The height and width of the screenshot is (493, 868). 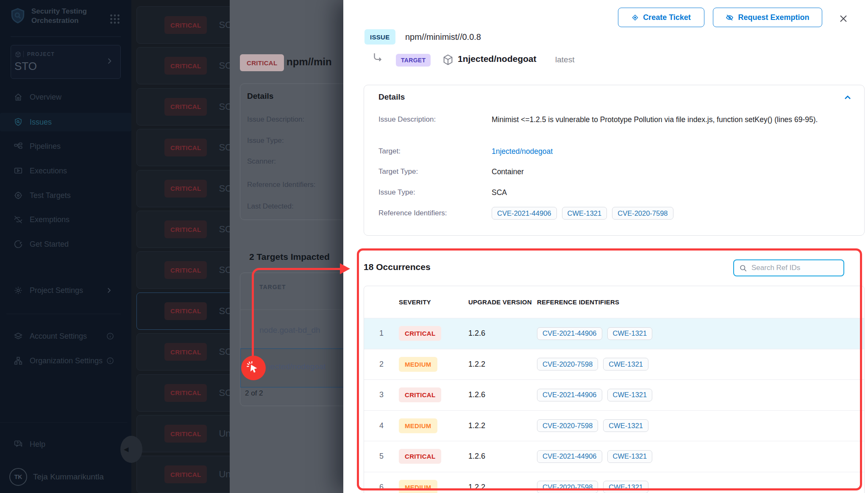 What do you see at coordinates (18, 171) in the screenshot?
I see `executions-icon` at bounding box center [18, 171].